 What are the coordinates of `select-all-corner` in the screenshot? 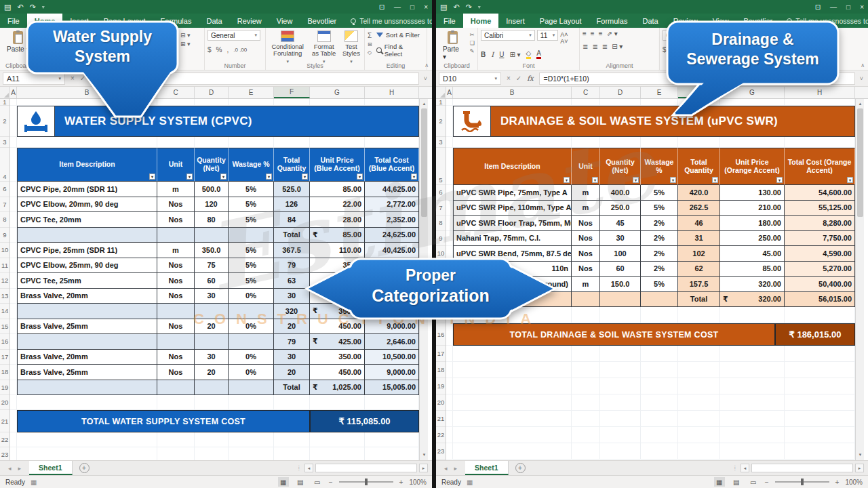 It's located at (5, 92).